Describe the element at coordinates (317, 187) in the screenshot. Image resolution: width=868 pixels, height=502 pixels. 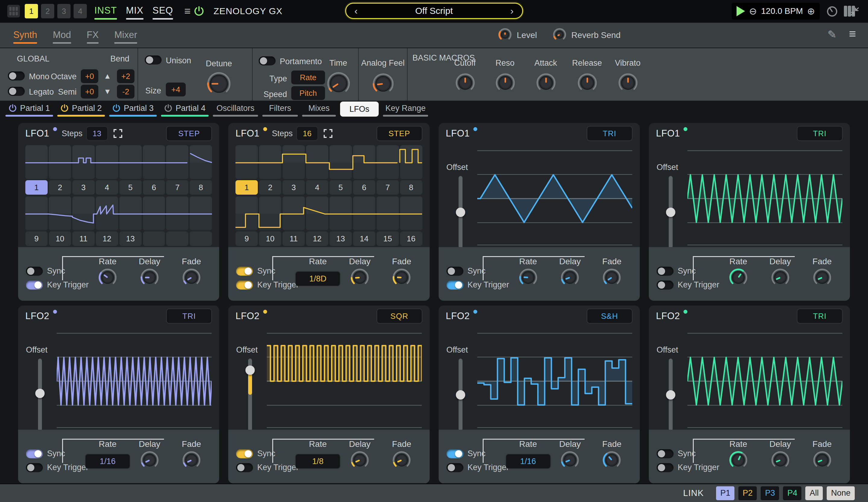
I see `step-number: 4` at that location.